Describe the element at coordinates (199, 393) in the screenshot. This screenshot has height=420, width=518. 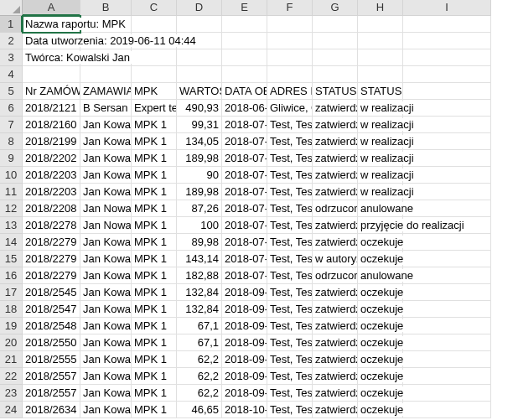
I see `cell-D23: 62,2` at that location.